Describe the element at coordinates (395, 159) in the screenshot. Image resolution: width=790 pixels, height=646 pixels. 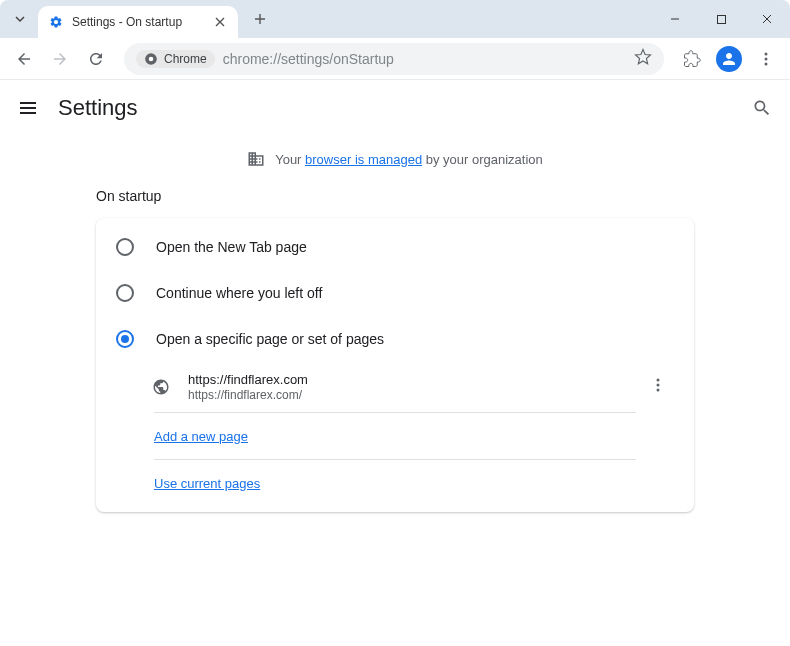
I see `managed-banner: Your browser is managed by your organiza…` at that location.